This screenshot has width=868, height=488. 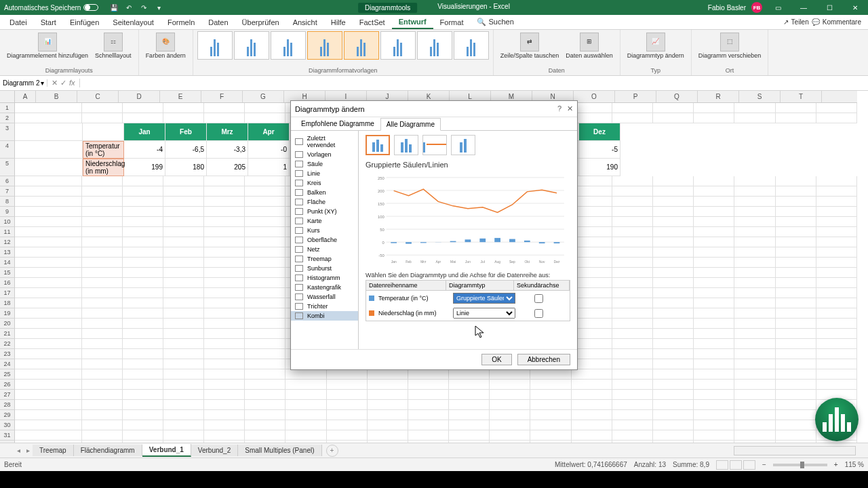 What do you see at coordinates (7, 222) in the screenshot?
I see `row-header: 10` at bounding box center [7, 222].